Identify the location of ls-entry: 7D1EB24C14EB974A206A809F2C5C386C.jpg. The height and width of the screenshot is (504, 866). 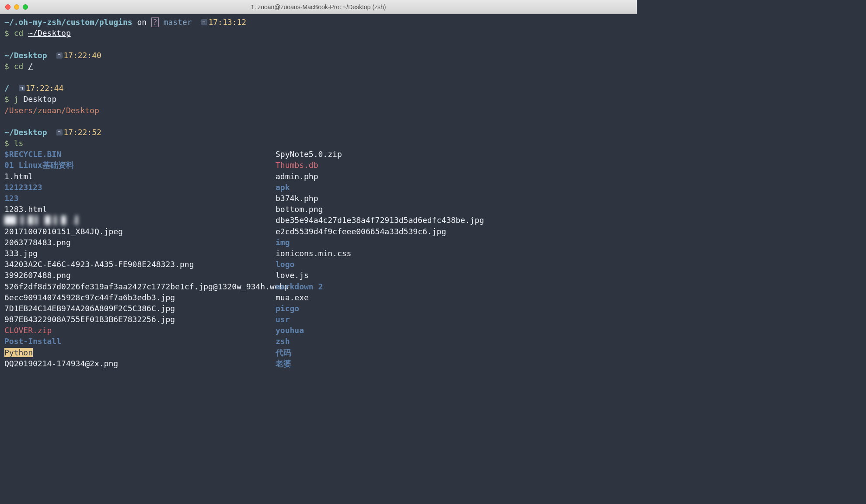
(140, 309).